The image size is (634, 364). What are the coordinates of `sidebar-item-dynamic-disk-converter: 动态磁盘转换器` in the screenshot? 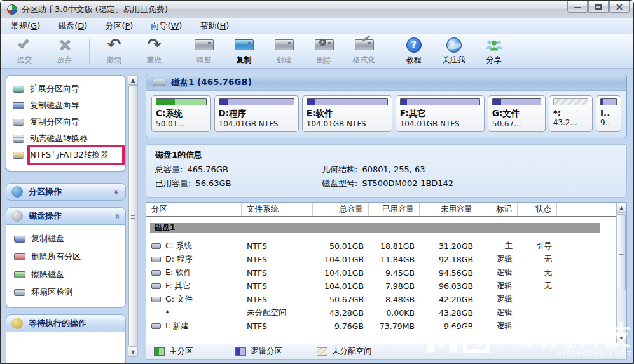 It's located at (67, 138).